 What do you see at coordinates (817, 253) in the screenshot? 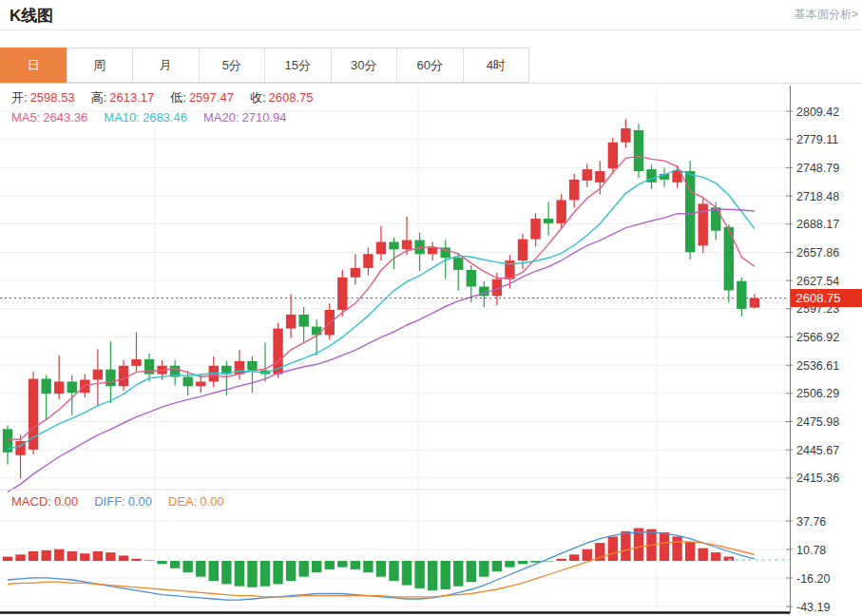
I see `y-axis-label: 2657.86` at bounding box center [817, 253].